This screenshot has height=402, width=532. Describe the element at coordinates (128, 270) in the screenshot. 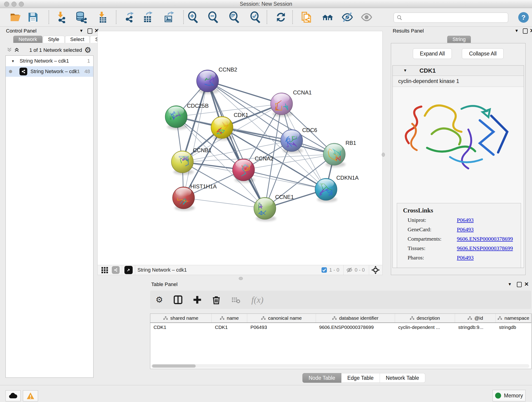

I see `birdseye-view-icon` at that location.